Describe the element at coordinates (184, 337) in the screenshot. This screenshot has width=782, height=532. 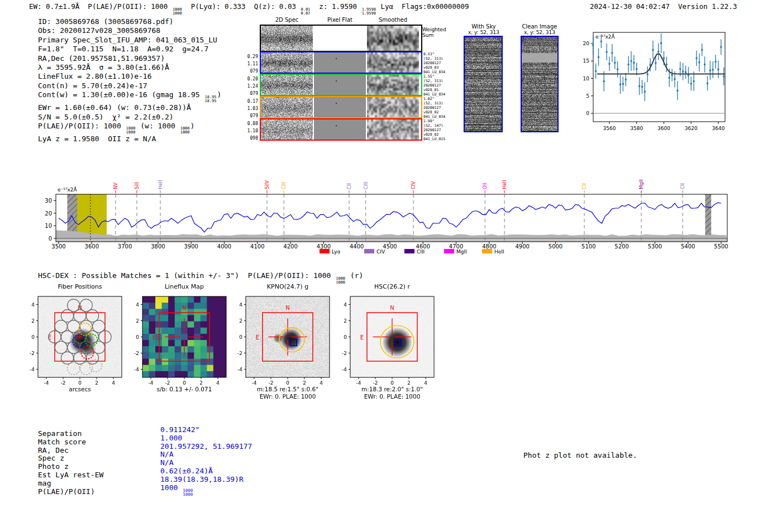
I see `lineflux-map-image` at that location.